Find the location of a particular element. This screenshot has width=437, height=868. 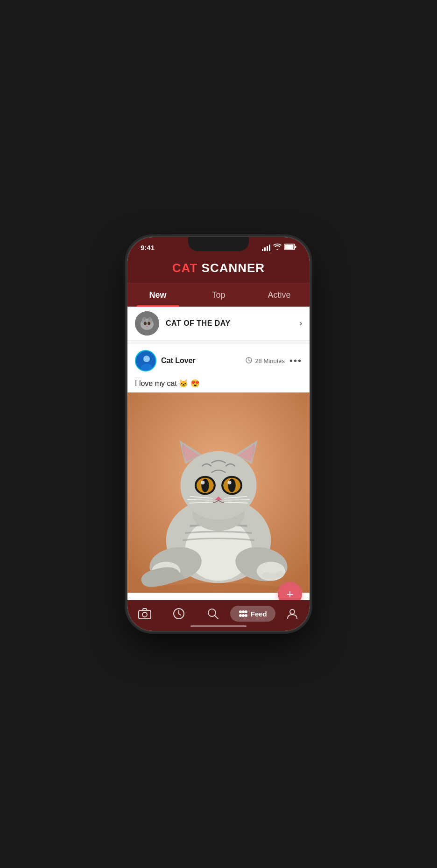

cat-of-day-avatar-img is located at coordinates (147, 323).